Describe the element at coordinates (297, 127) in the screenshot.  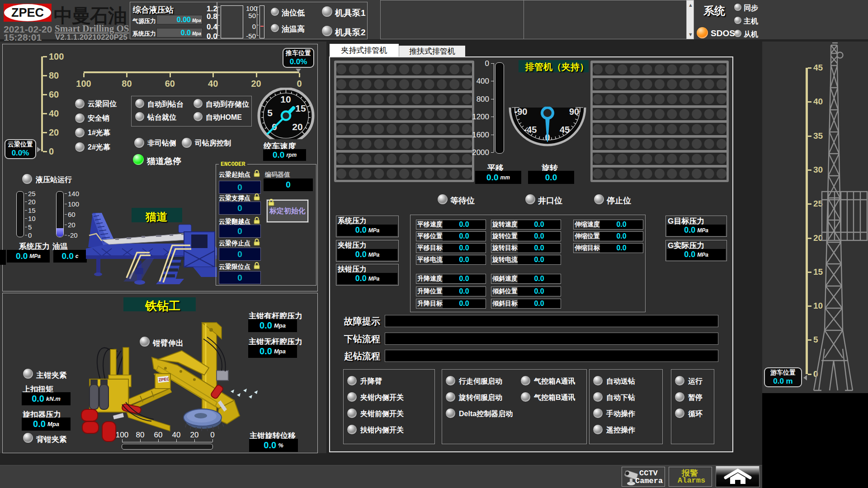
I see `svg-text: 20` at that location.